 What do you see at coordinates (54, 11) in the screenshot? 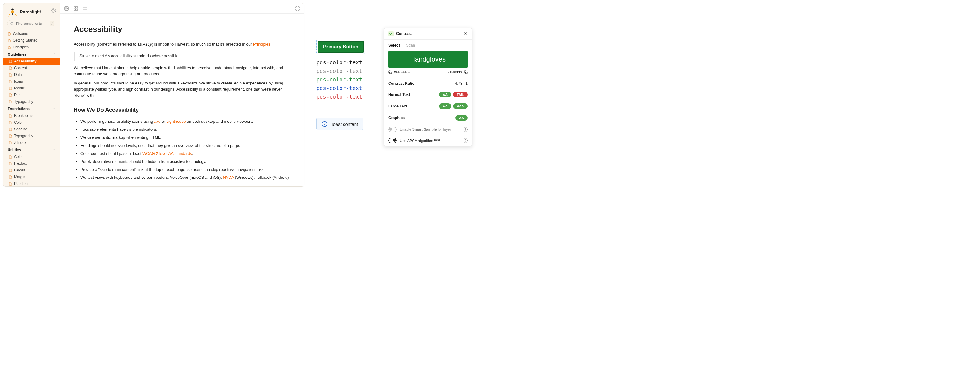
I see `settings-button` at bounding box center [54, 11].